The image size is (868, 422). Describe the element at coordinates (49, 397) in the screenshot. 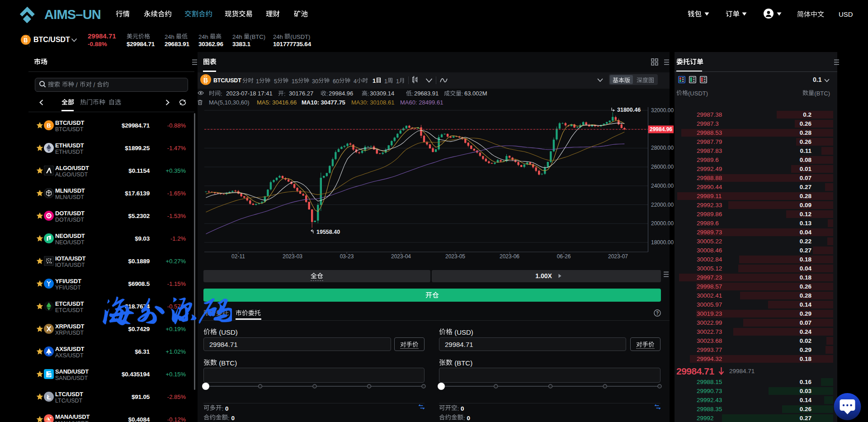

I see `svg-text: Ł` at that location.